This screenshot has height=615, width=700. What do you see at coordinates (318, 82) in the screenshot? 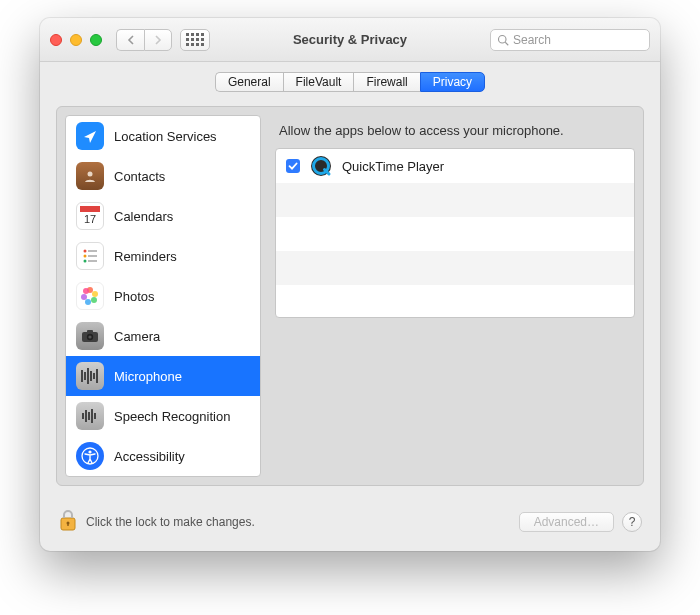
I see `tab-filevault: FileVault` at bounding box center [318, 82].